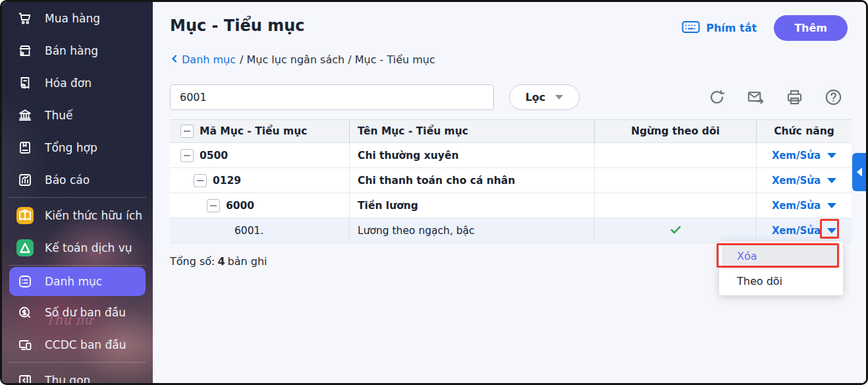 The height and width of the screenshot is (385, 868). I want to click on row-name: Lương theo ngạch, bậc, so click(416, 231).